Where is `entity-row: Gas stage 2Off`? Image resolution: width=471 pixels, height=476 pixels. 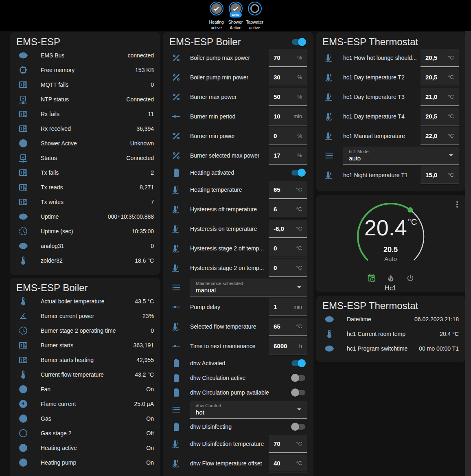
entity-row: Gas stage 2Off is located at coordinates (85, 433).